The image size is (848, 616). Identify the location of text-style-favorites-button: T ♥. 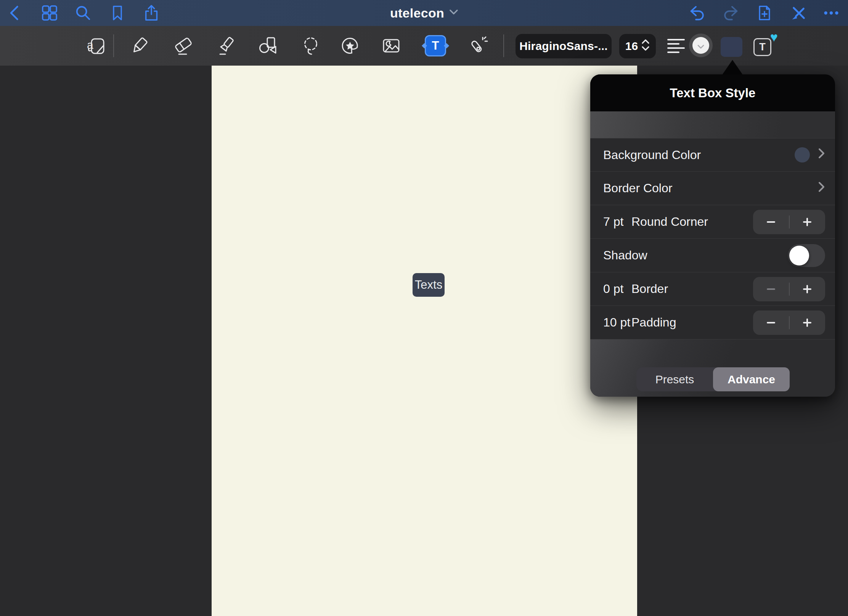
(764, 46).